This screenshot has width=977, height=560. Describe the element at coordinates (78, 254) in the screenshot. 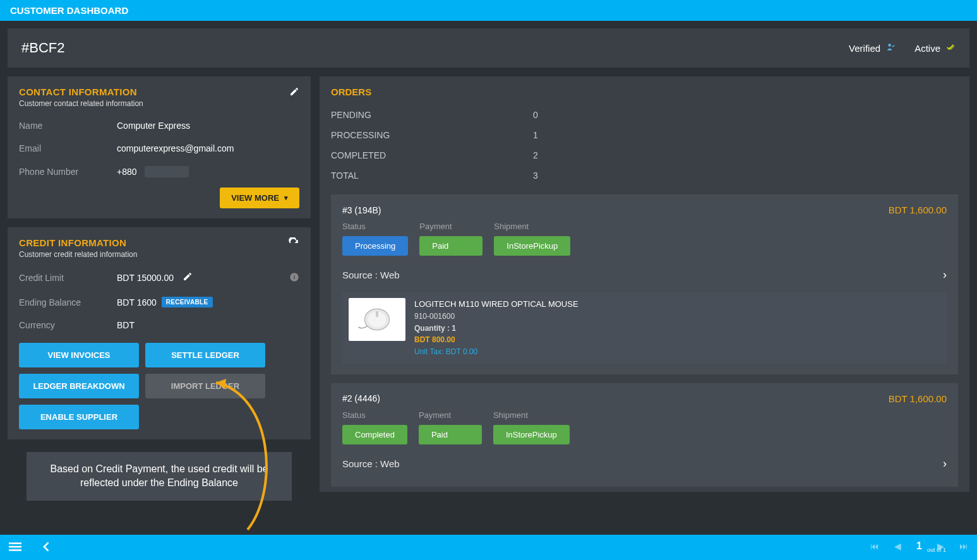

I see `credit-subtitle: Customer credit related information` at that location.